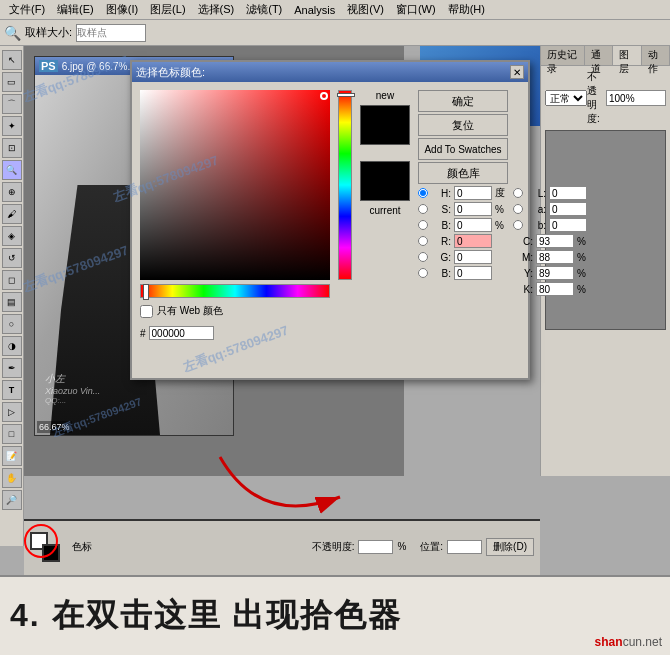 Image resolution: width=670 pixels, height=655 pixels. Describe the element at coordinates (264, 10) in the screenshot. I see `menu-filter: 滤镜(T)` at that location.